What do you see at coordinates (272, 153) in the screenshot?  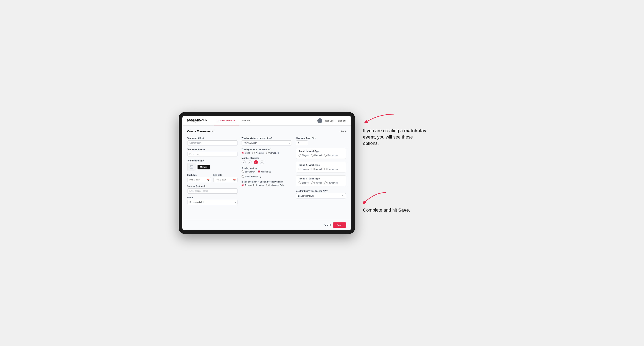 I see `gender-option-combined: Combined` at bounding box center [272, 153].